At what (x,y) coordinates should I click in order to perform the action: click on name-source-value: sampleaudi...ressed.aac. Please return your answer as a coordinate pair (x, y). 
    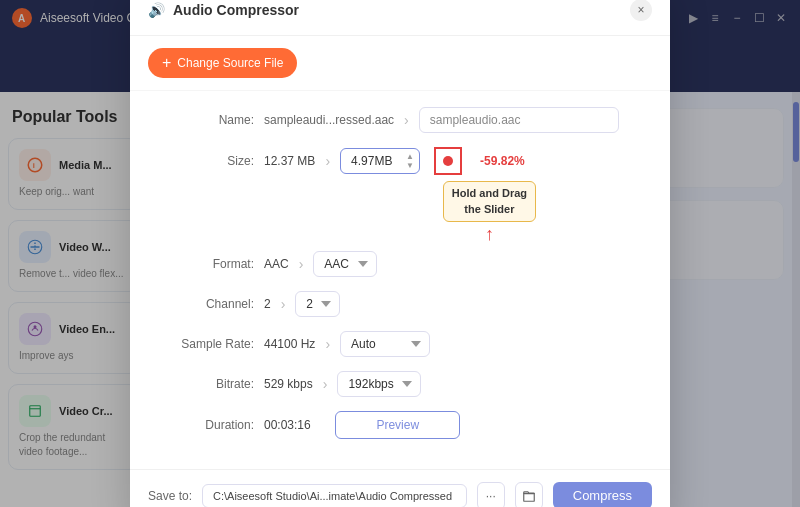
    Looking at the image, I should click on (329, 120).